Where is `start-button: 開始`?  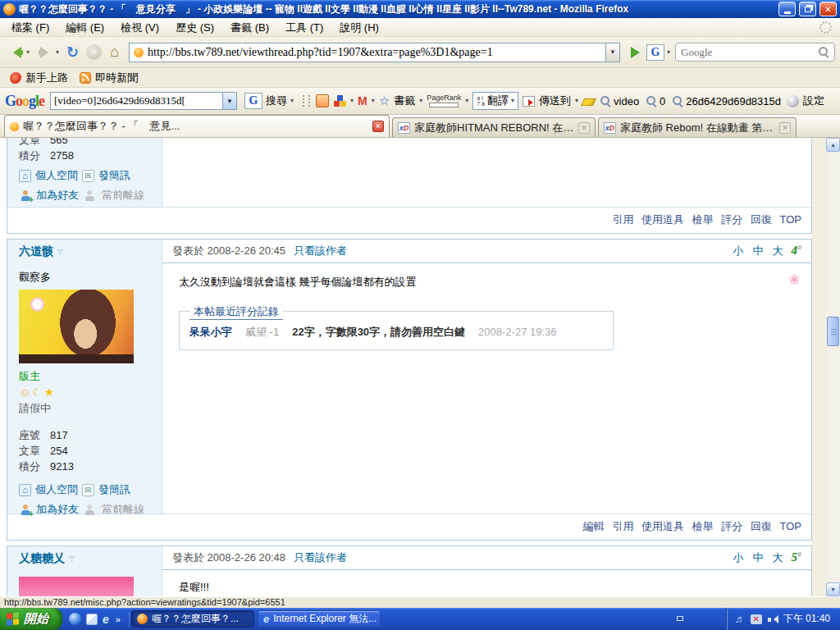
start-button: 開始 is located at coordinates (31, 619).